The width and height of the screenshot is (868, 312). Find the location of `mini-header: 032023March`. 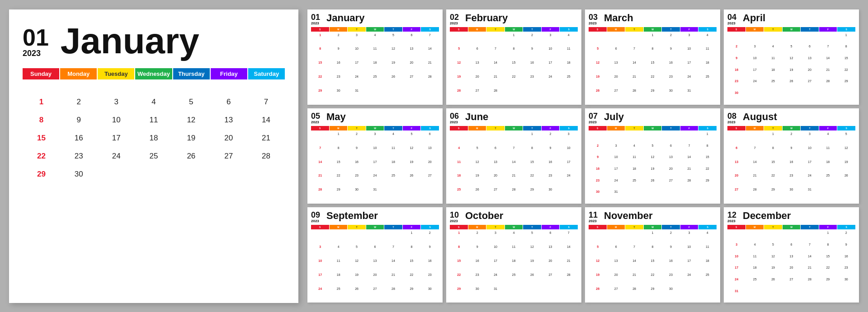

mini-header: 032023March is located at coordinates (653, 19).